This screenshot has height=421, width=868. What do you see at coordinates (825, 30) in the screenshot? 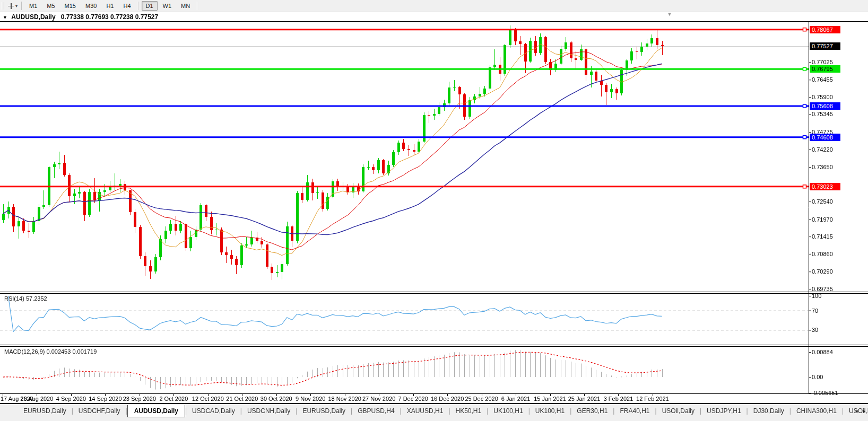
I see `hline-price-label: 0.78067` at bounding box center [825, 30].